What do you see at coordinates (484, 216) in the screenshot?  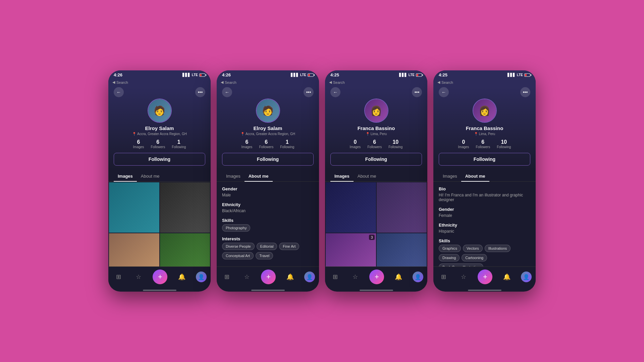 I see `gender-value: Female` at bounding box center [484, 216].